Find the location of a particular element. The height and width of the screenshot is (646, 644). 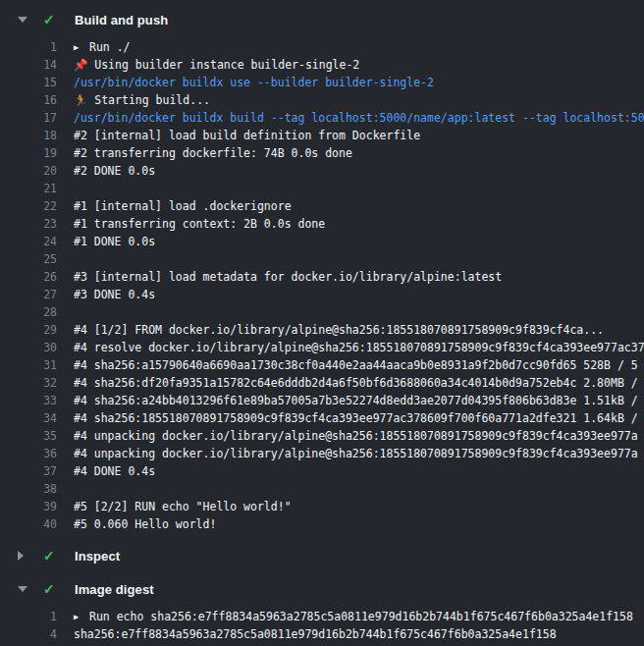

log-line: 1 ▶ Run echo sha256:e7ff8834a5963a2785c5… is located at coordinates (322, 617).